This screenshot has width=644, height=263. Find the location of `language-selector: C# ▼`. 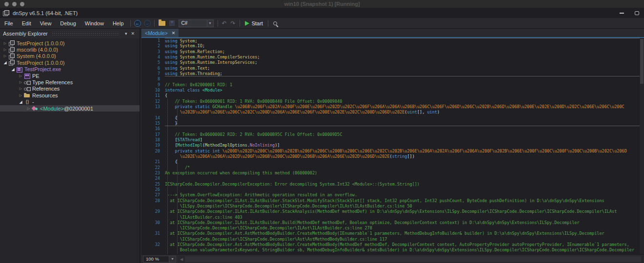

language-selector: C# ▼ is located at coordinates (196, 23).